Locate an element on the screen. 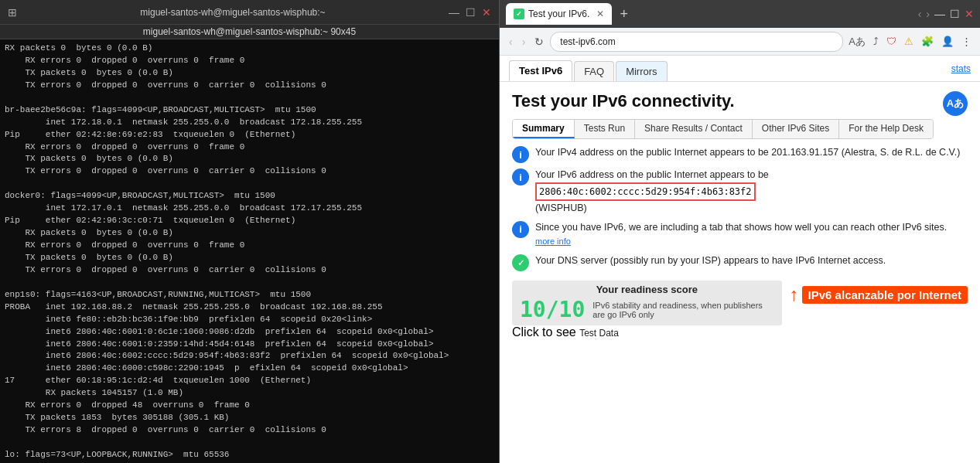 This screenshot has width=980, height=463. info-item-ipv6-sites: i Since you have IPv6, we are including … is located at coordinates (739, 235).